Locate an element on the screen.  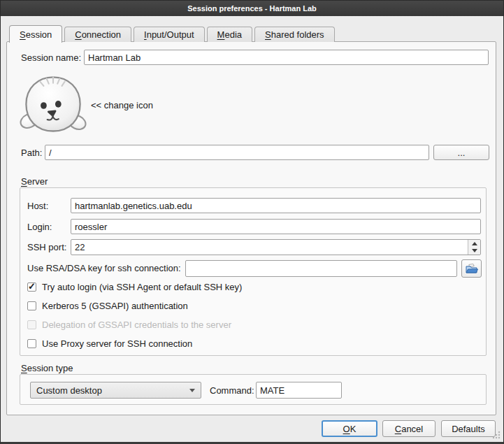
tab-session: Session is located at coordinates (36, 34).